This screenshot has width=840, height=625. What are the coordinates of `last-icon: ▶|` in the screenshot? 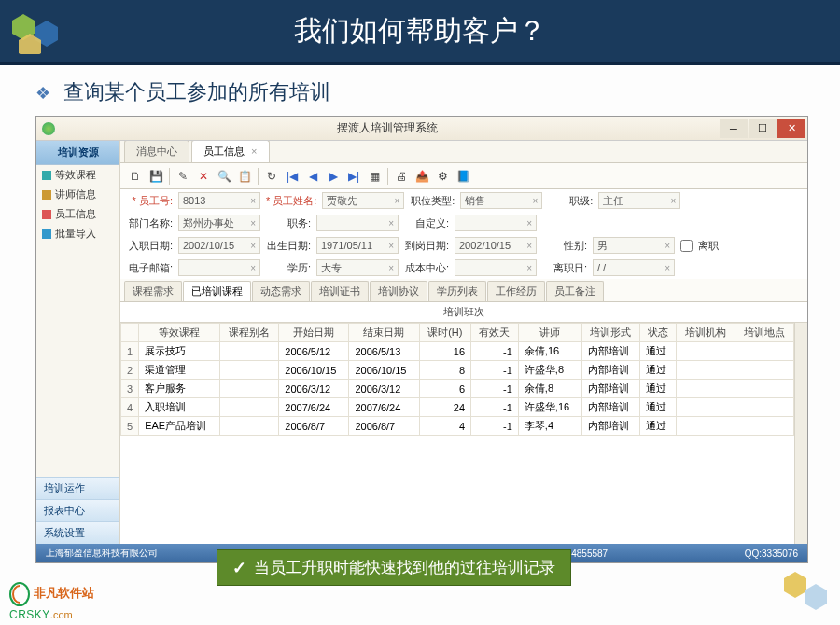 It's located at (354, 176).